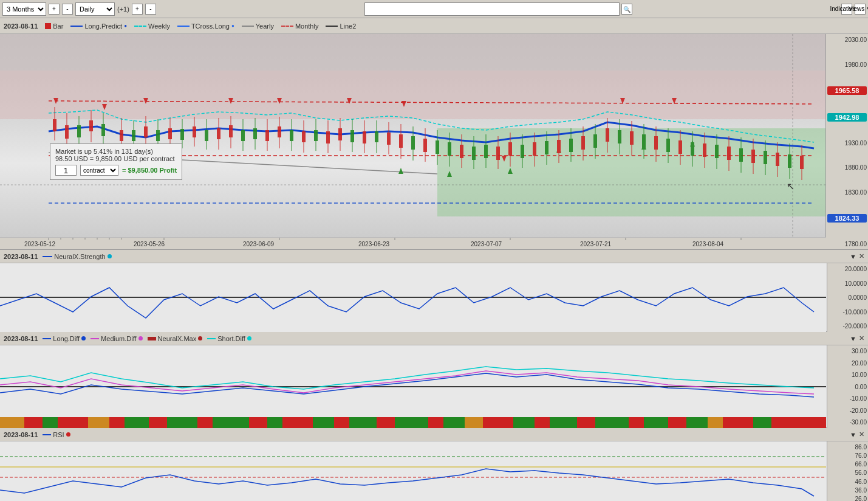  I want to click on bar-label: Bar, so click(58, 26).